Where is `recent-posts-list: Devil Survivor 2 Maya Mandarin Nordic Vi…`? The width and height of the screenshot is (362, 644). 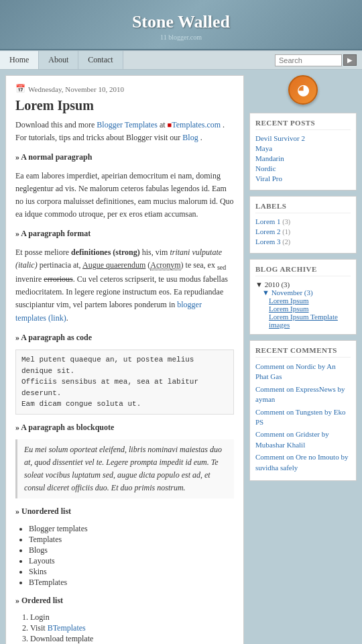
recent-posts-list: Devil Survivor 2 Maya Mandarin Nordic Vi… is located at coordinates (303, 158).